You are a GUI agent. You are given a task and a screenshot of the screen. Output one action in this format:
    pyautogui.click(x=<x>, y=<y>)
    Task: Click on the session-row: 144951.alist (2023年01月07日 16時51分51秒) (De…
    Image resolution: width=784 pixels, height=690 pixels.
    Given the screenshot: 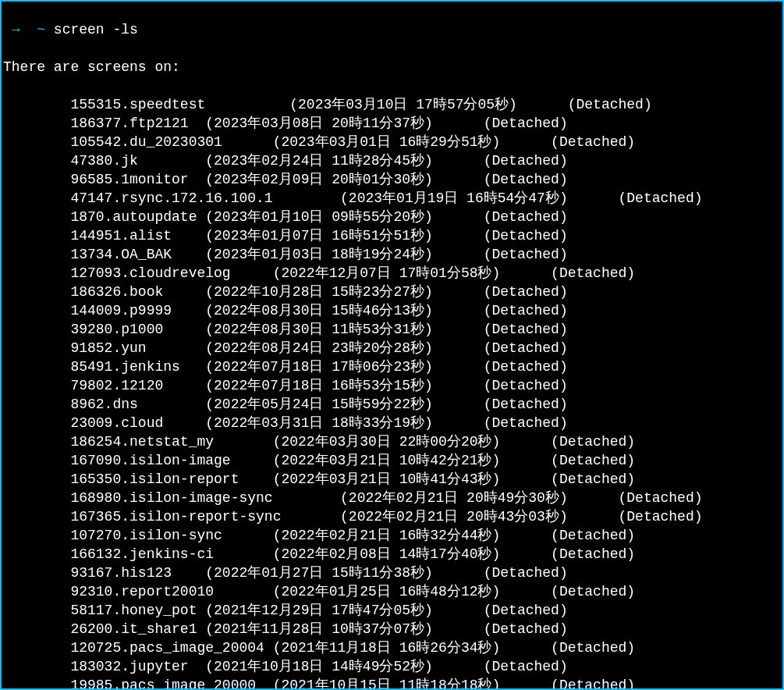 What is the action you would take?
    pyautogui.click(x=392, y=236)
    